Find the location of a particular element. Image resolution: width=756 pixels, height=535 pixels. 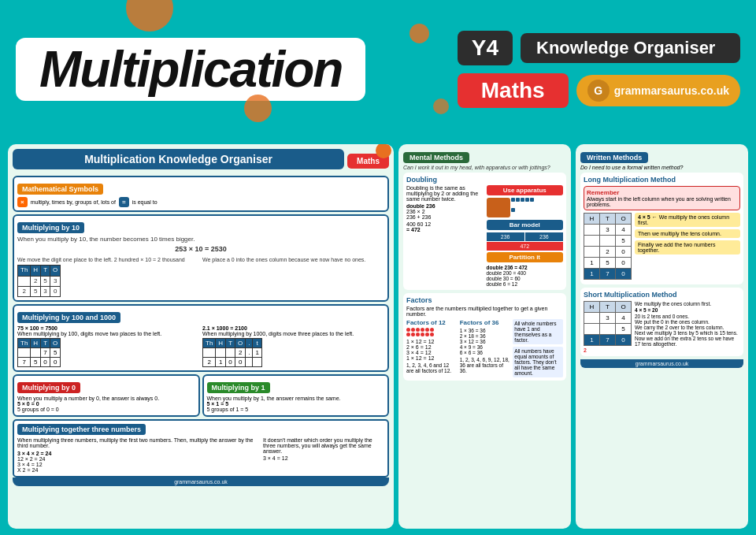

short-mult-table: HTO 34 5 170 is located at coordinates (608, 323).